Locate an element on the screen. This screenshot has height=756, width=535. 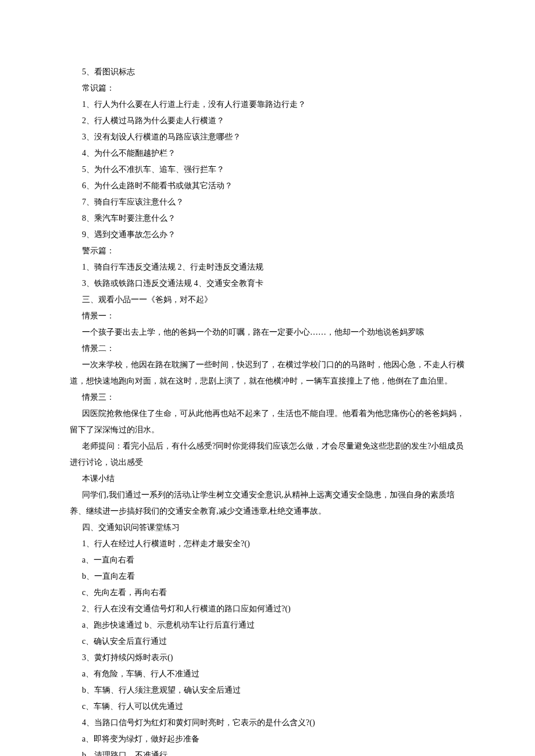
text-line: 情景二： is located at coordinates (268, 349).